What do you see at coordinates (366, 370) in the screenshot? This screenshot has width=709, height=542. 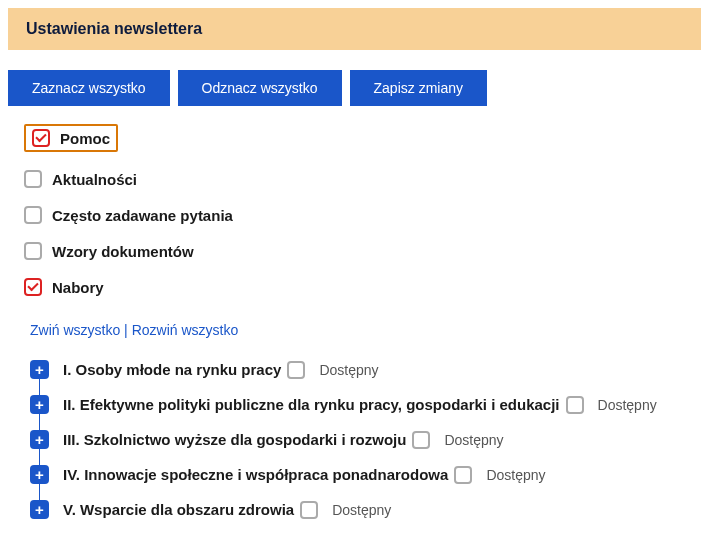 I see `tree-row: + I. Osoby młode na rynku pracy Dostępny` at bounding box center [366, 370].